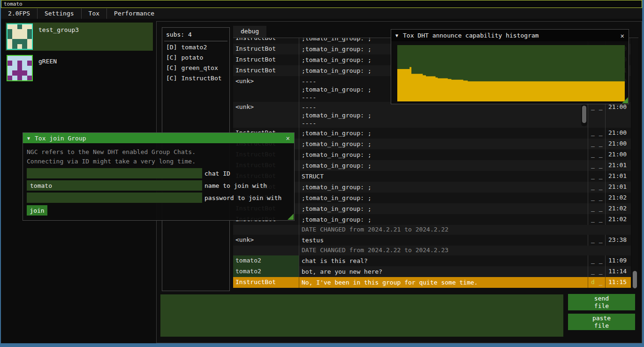  I want to click on chat-row: <unk>----;tomato_in_group: ;----__21:00, so click(432, 115).